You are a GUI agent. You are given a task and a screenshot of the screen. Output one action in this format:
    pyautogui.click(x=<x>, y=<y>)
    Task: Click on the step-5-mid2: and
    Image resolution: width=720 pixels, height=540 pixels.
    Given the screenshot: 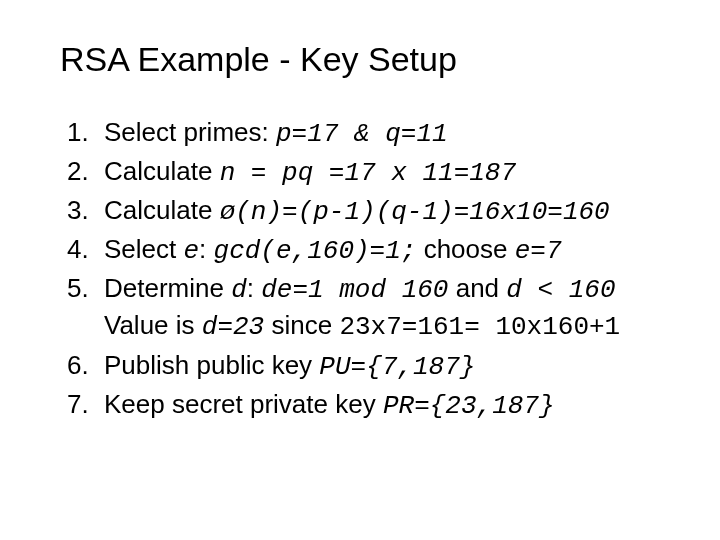 What is the action you would take?
    pyautogui.click(x=477, y=288)
    